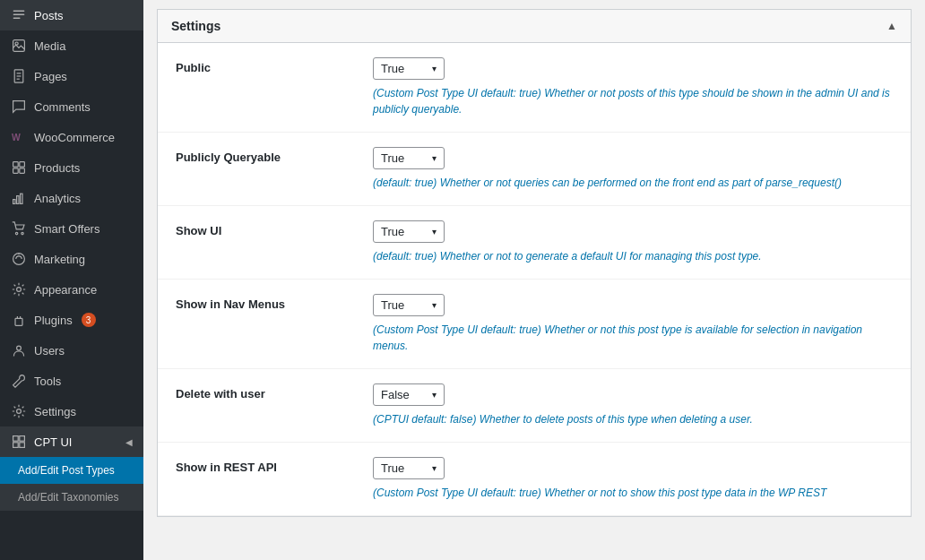 The width and height of the screenshot is (925, 560). What do you see at coordinates (434, 231) in the screenshot?
I see `select-arrow-show-ui: ▾` at bounding box center [434, 231].